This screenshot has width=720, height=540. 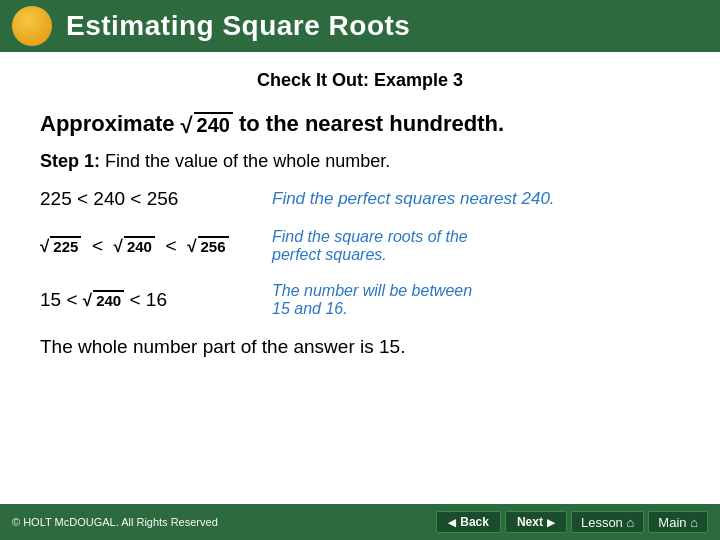 I want to click on comment-2: Find the square roots of the perfect squ…, so click(x=370, y=246).